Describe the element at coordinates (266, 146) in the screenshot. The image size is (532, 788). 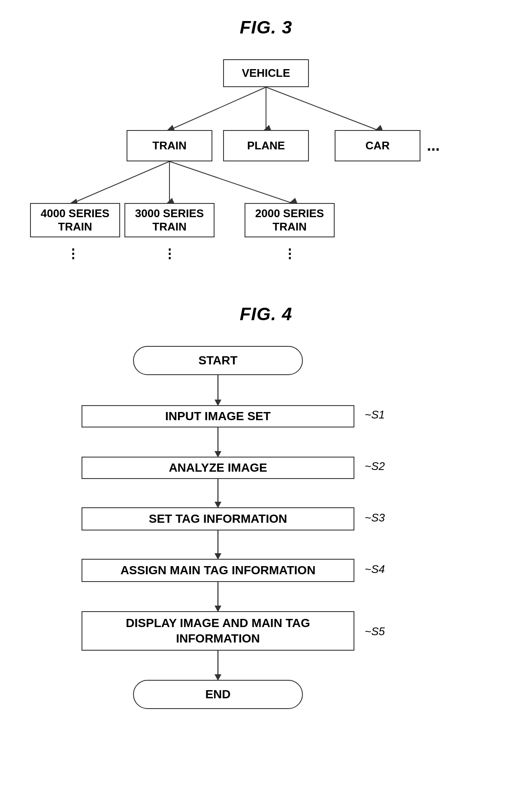
I see `plane-node: PLANE` at that location.